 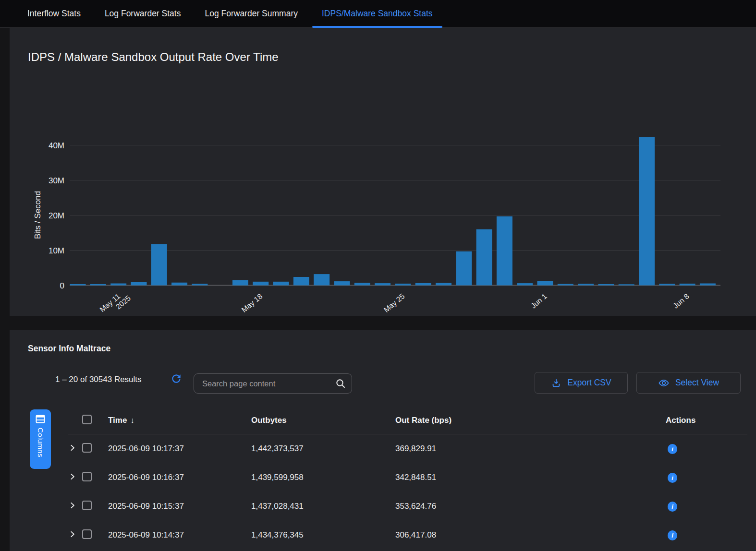 I want to click on table-row: 2025-06-09 10:16:37 1,439,599,958 342,84…, so click(x=408, y=478).